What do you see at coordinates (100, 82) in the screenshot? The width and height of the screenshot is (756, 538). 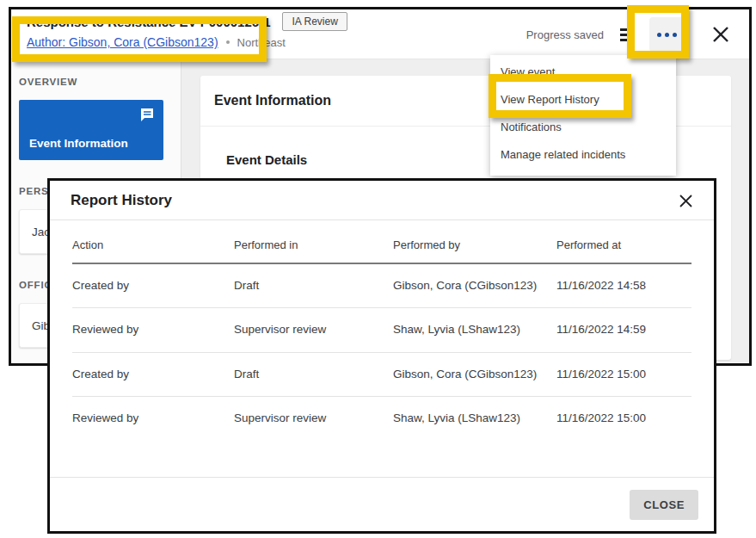 I see `sidebar-overview-label: OVERVIEW` at bounding box center [100, 82].